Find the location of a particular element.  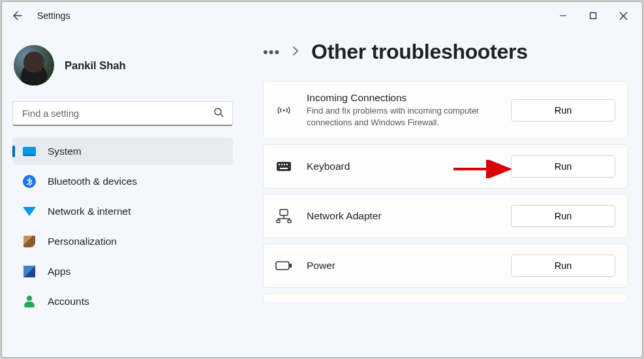

account-icon is located at coordinates (29, 302).